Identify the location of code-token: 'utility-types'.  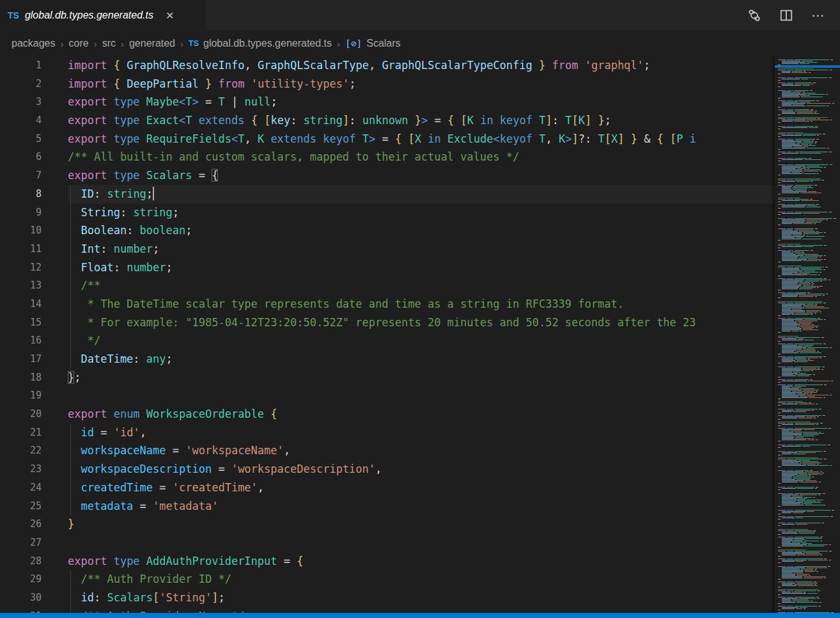
(297, 84).